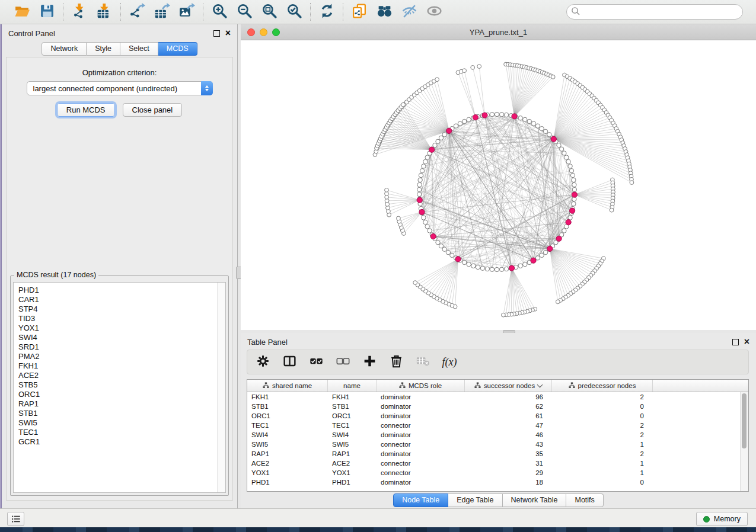 Image resolution: width=756 pixels, height=532 pixels. Describe the element at coordinates (434, 12) in the screenshot. I see `show-all-button` at that location.